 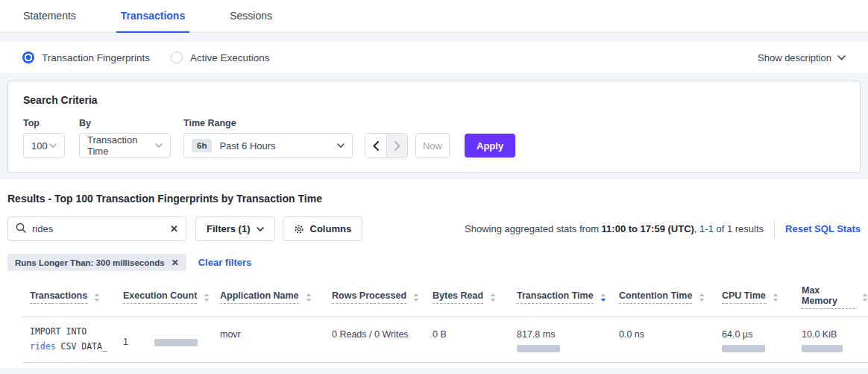 I want to click on by-select: Transaction Time, so click(x=125, y=146).